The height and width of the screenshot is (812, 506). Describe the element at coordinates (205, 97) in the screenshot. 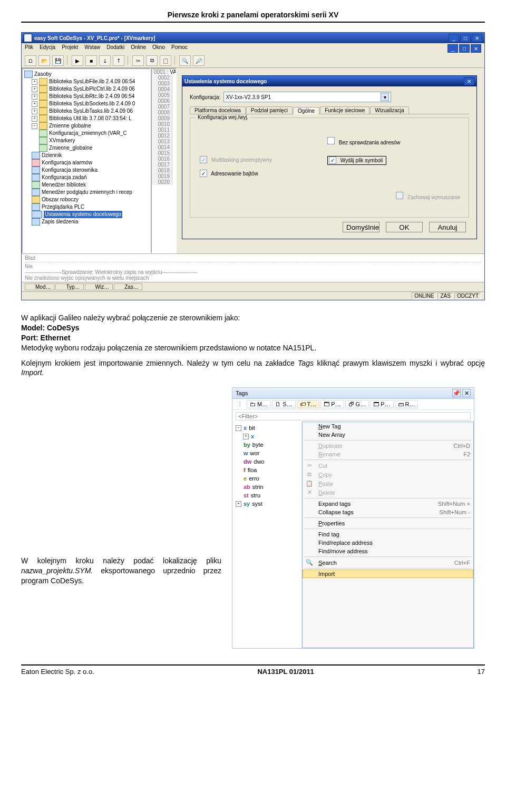

I see `config-label: Konfiguracja:` at that location.